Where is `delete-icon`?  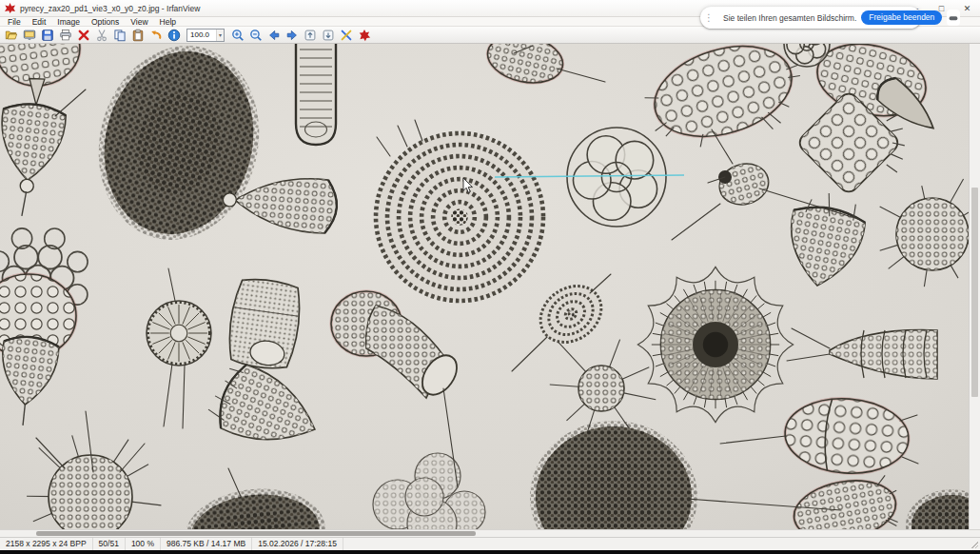
delete-icon is located at coordinates (84, 35).